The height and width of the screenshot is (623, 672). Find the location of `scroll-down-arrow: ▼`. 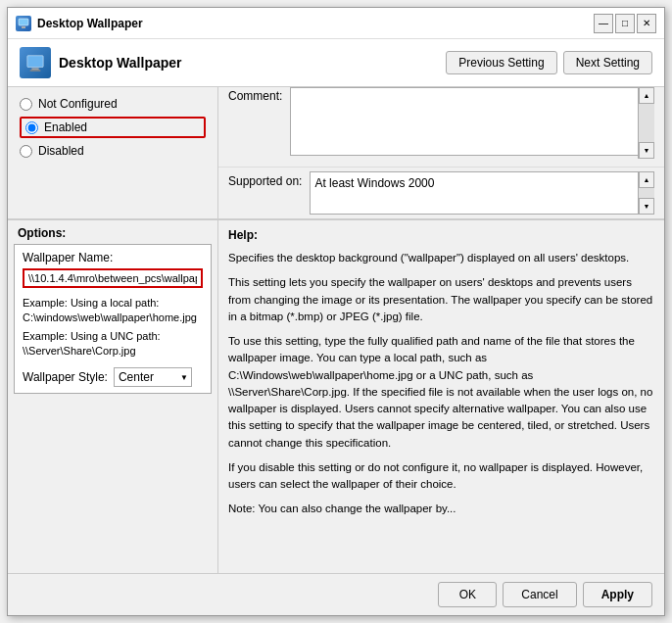

scroll-down-arrow: ▼ is located at coordinates (647, 151).